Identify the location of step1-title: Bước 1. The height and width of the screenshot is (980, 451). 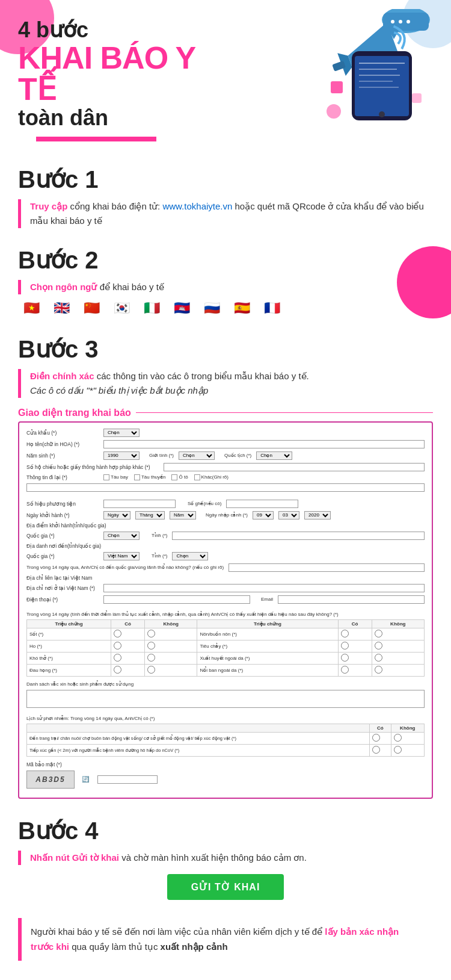
(226, 179).